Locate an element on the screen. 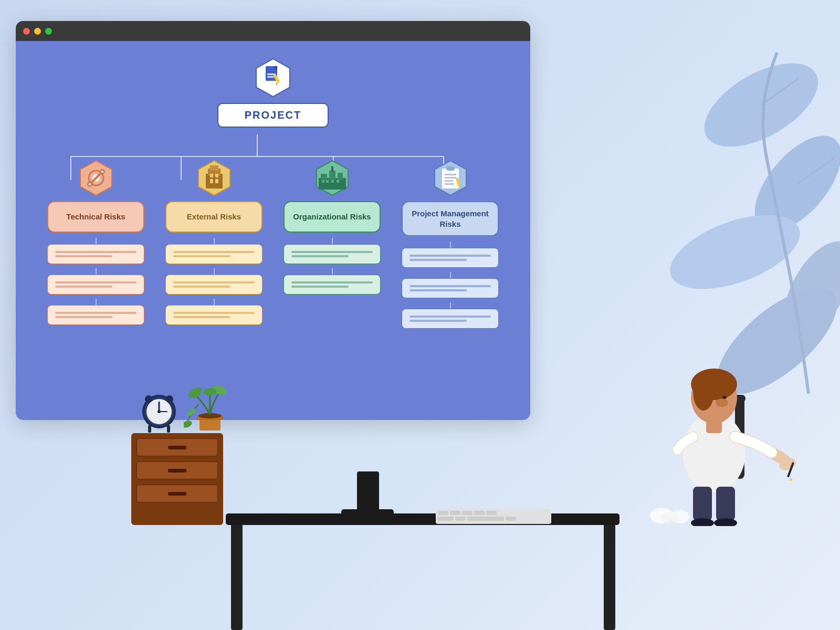 The height and width of the screenshot is (630, 840). category-organizational: Organizational Risks is located at coordinates (332, 229).